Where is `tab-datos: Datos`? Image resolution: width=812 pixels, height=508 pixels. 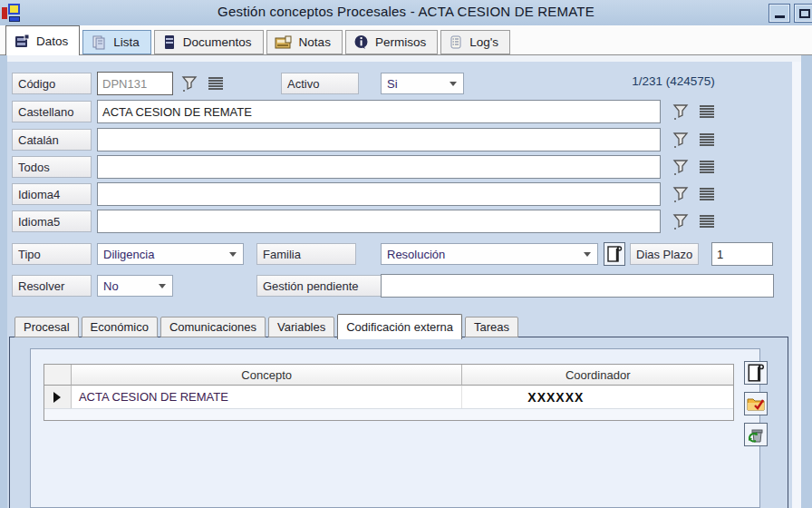
tab-datos: Datos is located at coordinates (43, 40).